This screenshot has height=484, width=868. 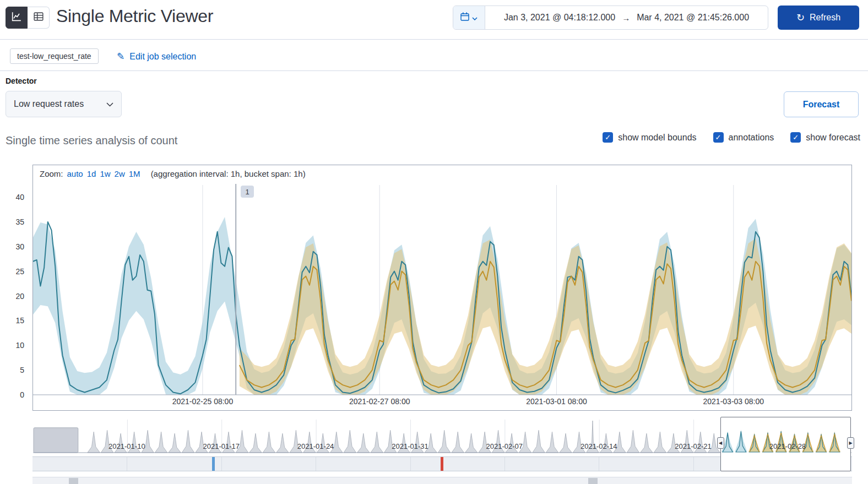 I want to click on nav-axis-label: 2021-02-14, so click(x=599, y=446).